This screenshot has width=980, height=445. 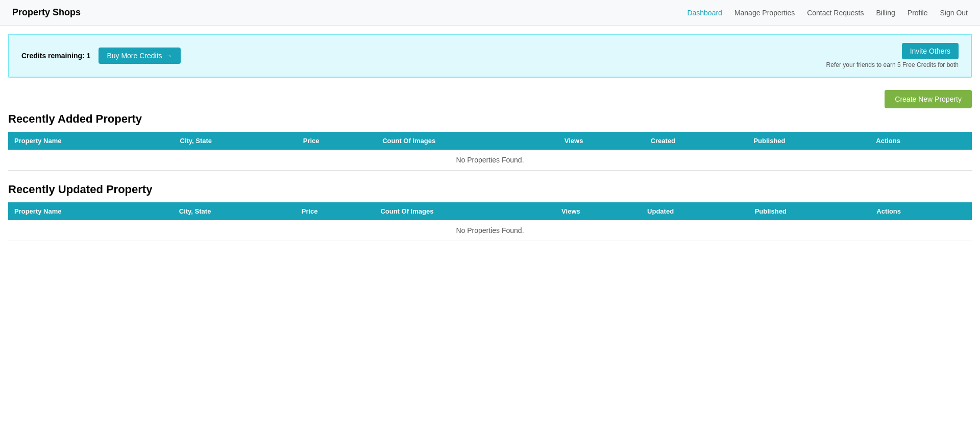 What do you see at coordinates (490, 231) in the screenshot?
I see `recently-updated-table-body: No Properties Found.` at bounding box center [490, 231].